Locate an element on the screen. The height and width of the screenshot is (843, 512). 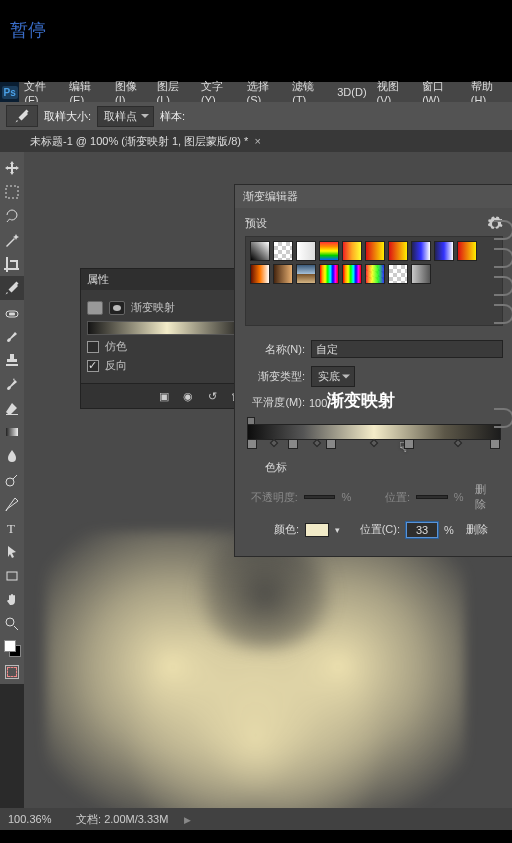
type-label: 渐变类型: is located at coordinates (275, 376).